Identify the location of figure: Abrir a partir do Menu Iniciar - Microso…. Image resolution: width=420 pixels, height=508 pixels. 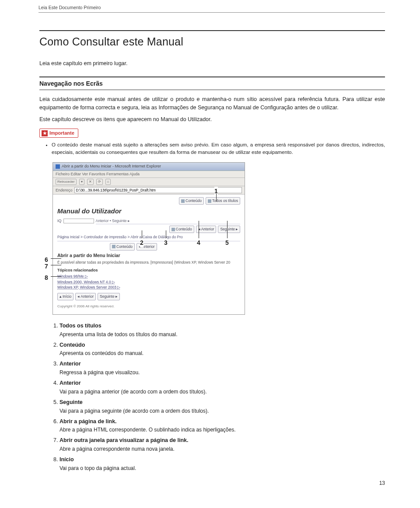
(149, 239).